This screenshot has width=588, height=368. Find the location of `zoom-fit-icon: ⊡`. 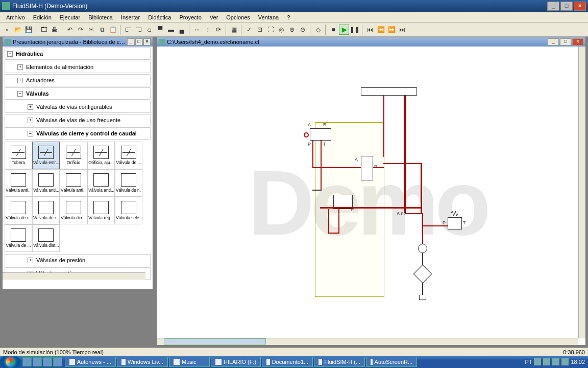

zoom-fit-icon: ⊡ is located at coordinates (260, 30).